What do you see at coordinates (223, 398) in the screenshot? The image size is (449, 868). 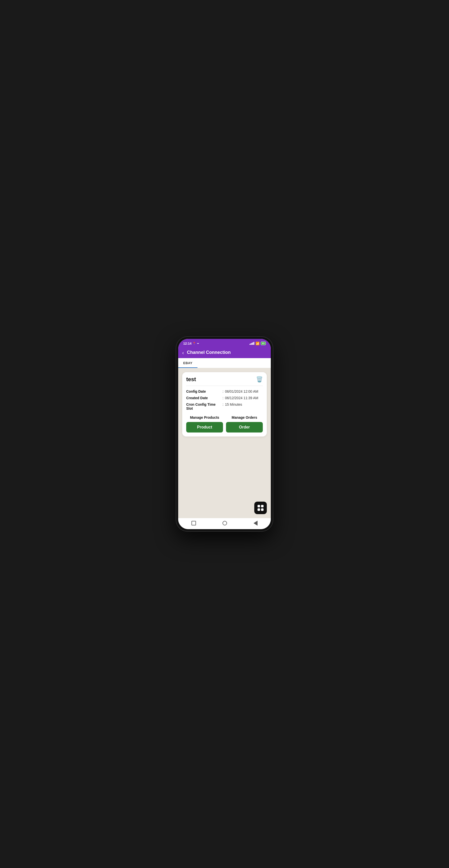 I see `created-date-colon: :` at bounding box center [223, 398].